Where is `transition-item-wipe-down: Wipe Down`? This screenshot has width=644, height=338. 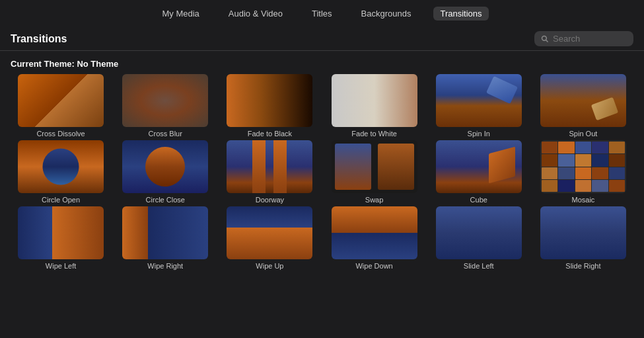
transition-item-wipe-down: Wipe Down is located at coordinates (375, 238).